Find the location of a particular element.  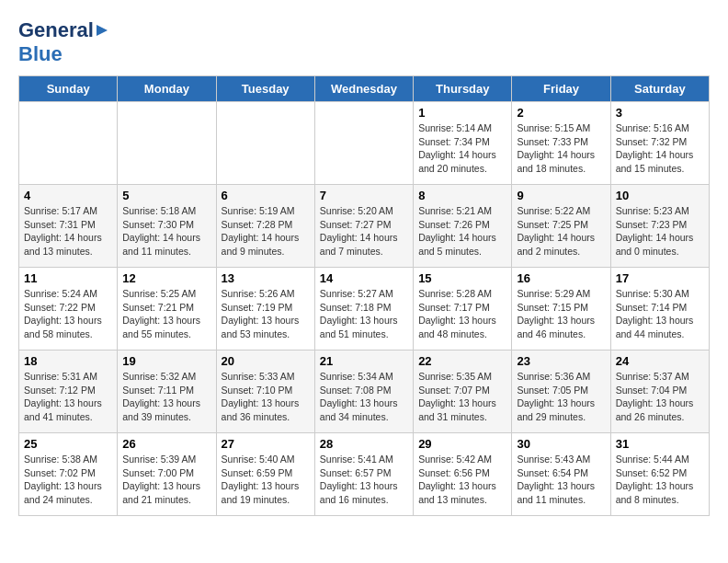

day-info: Sunset: 7:26 PM is located at coordinates (462, 224).